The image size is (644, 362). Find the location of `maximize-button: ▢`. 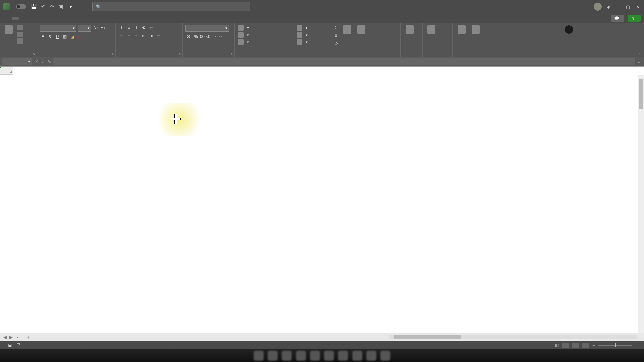

maximize-button: ▢ is located at coordinates (628, 7).